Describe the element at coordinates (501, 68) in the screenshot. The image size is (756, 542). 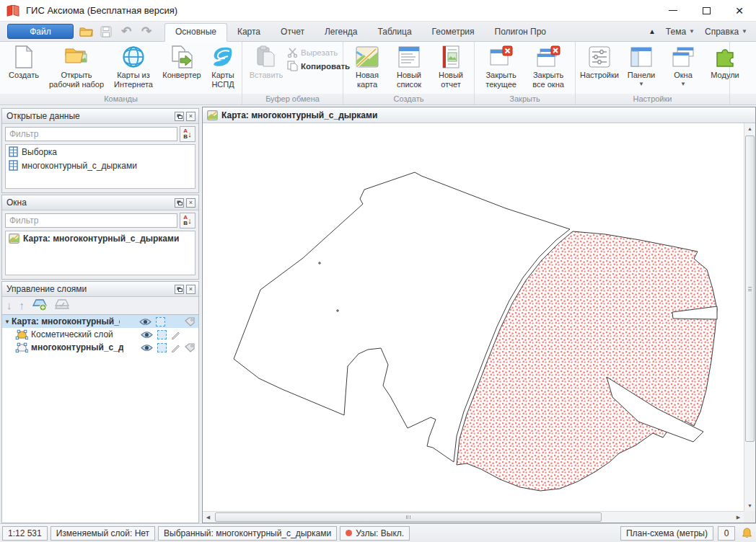
I see `close-current-button: Закрыть текущее` at that location.